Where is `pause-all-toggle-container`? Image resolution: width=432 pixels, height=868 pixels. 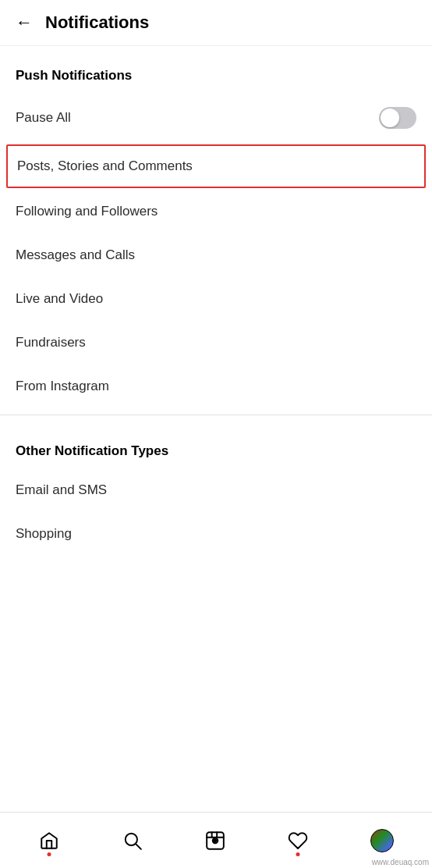
pause-all-toggle-container is located at coordinates (398, 118).